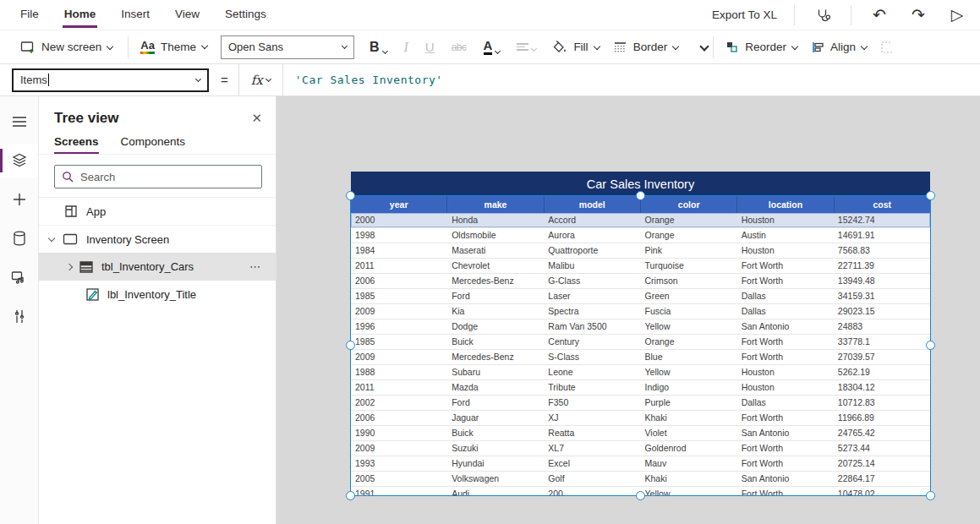  What do you see at coordinates (641, 403) in the screenshot?
I see `table-row: 2002FordF350PurpleDallas10712.83` at bounding box center [641, 403].